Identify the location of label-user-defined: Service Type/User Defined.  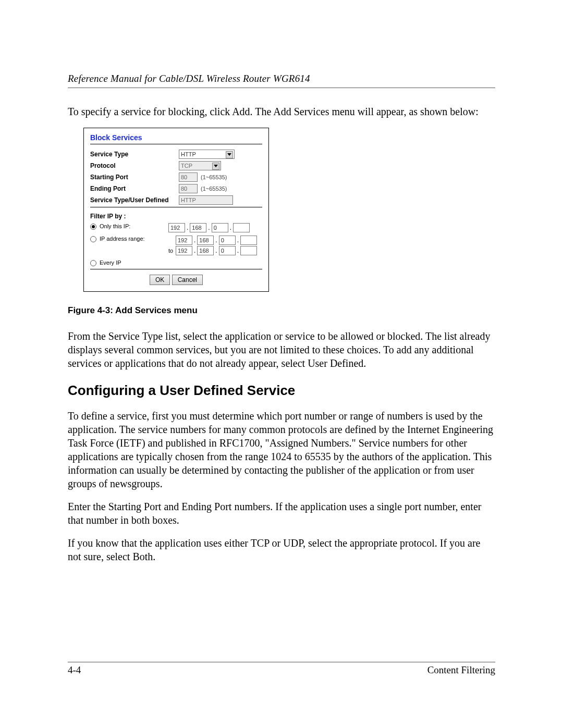
(134, 200).